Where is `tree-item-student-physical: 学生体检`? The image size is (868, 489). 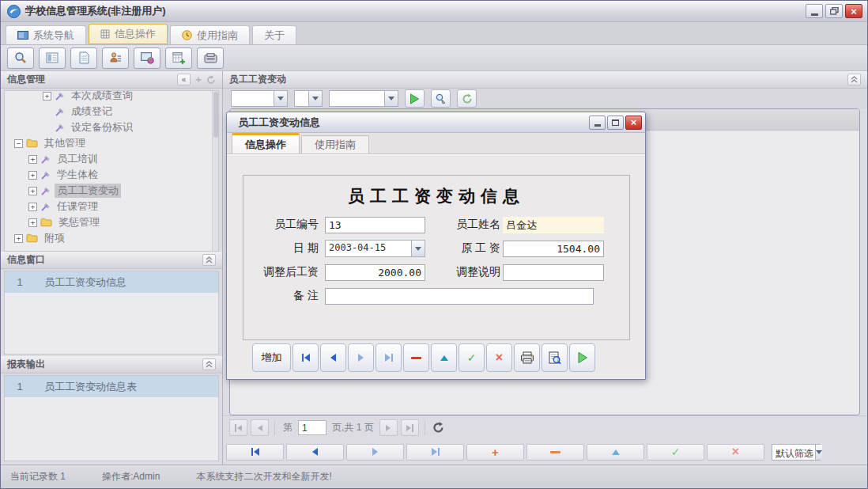
tree-item-student-physical: 学生体检 is located at coordinates (111, 175).